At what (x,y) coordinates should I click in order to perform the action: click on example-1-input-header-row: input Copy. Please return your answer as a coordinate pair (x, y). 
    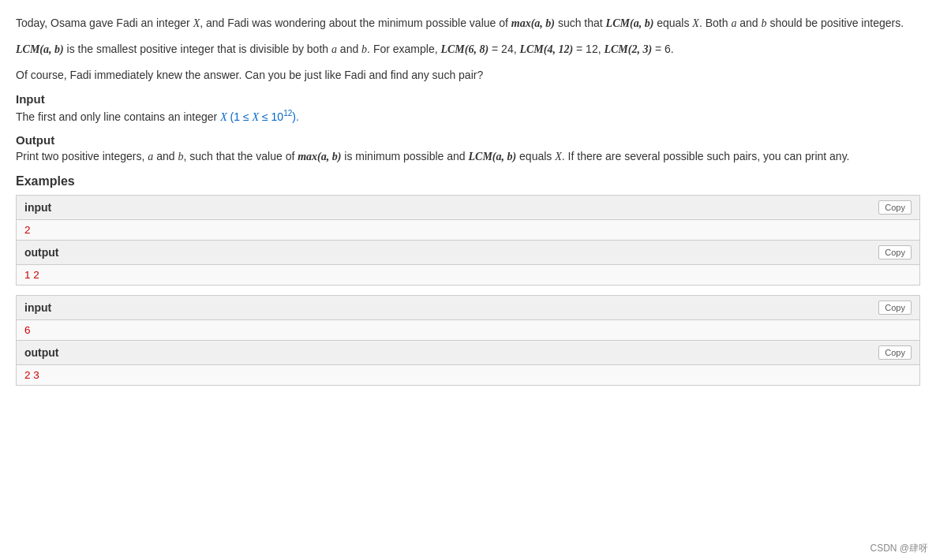
    Looking at the image, I should click on (469, 207).